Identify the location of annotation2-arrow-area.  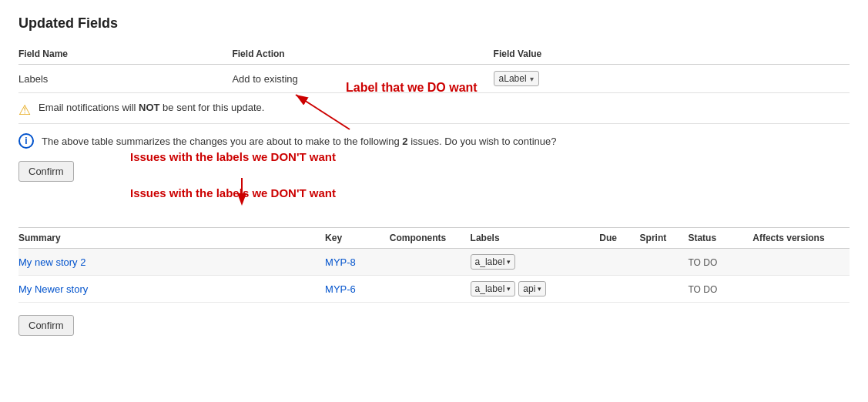
(434, 213).